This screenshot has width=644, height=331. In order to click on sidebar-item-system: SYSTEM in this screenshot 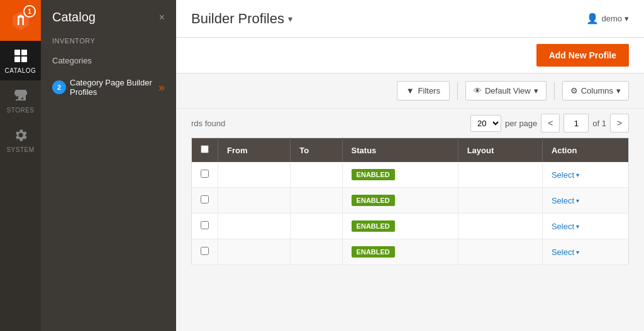, I will do `click(20, 139)`.